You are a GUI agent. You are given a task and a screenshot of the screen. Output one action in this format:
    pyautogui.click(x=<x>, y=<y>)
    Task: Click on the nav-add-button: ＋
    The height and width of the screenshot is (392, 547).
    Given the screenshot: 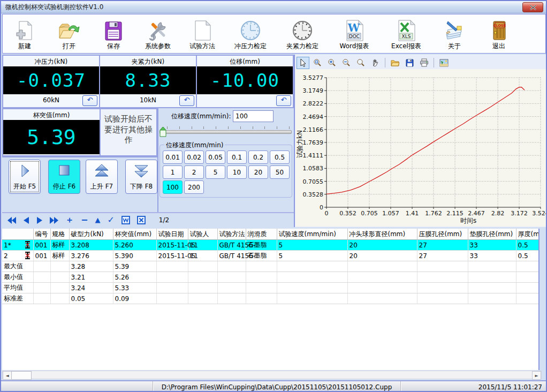 What is the action you would take?
    pyautogui.click(x=70, y=220)
    